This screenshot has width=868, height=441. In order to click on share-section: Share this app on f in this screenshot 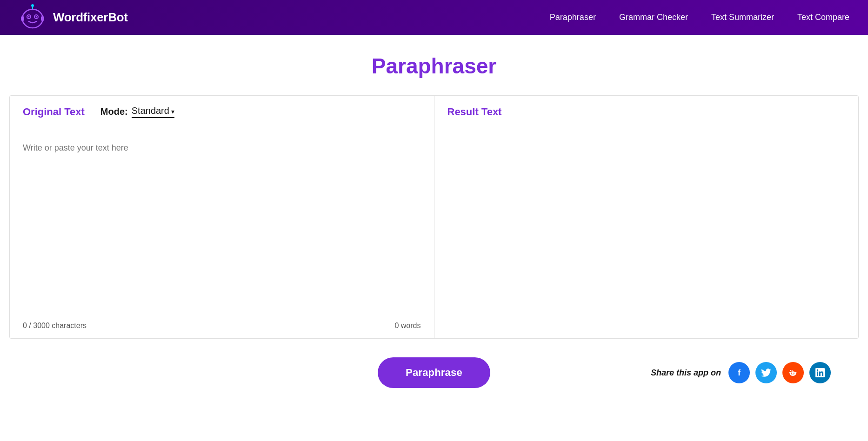, I will do `click(741, 373)`.